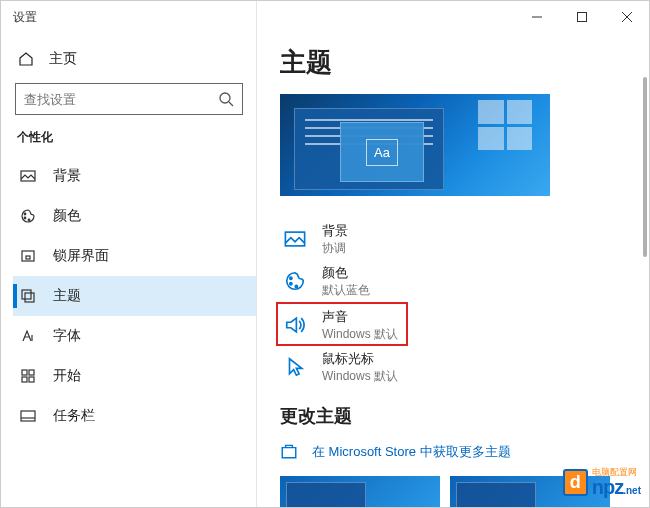 The image size is (650, 508). Describe the element at coordinates (295, 325) in the screenshot. I see `sound-icon` at that location.